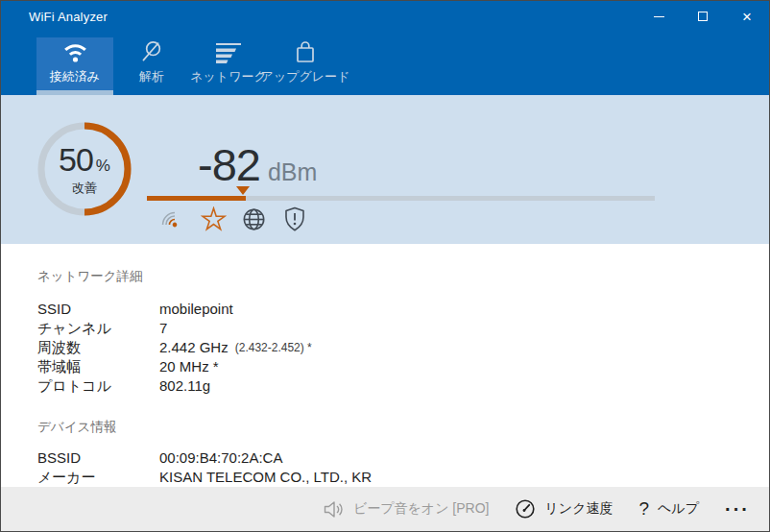 The image size is (770, 532). Describe the element at coordinates (196, 309) in the screenshot. I see `row-value: mobilepoint` at that location.